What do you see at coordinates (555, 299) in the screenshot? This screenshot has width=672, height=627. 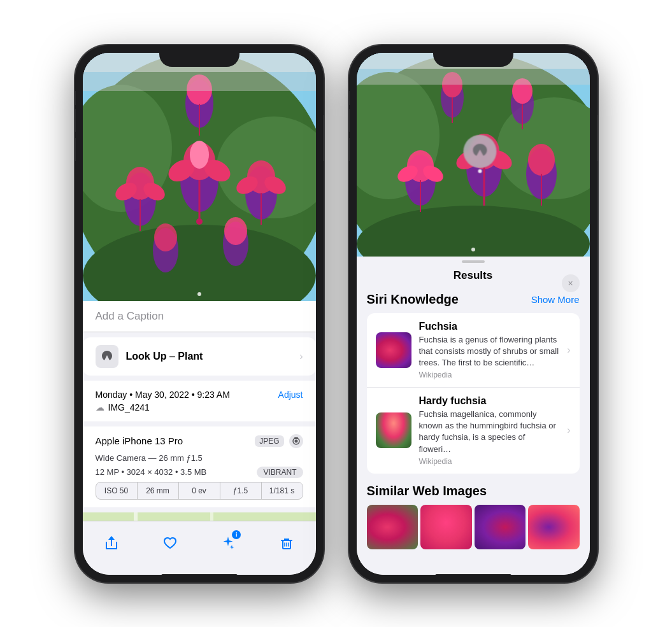 I see `show-more-button: Show More` at bounding box center [555, 299].